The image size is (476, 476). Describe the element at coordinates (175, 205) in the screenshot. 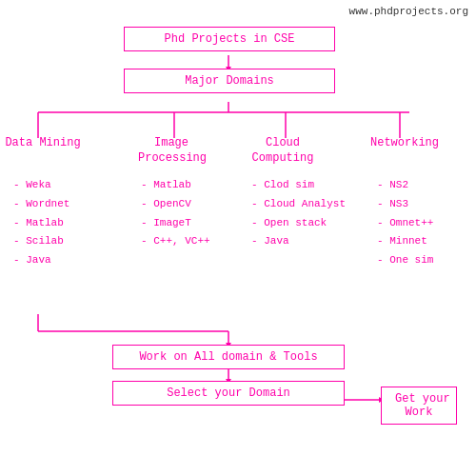

I see `item-opencv: OpenCV` at that location.